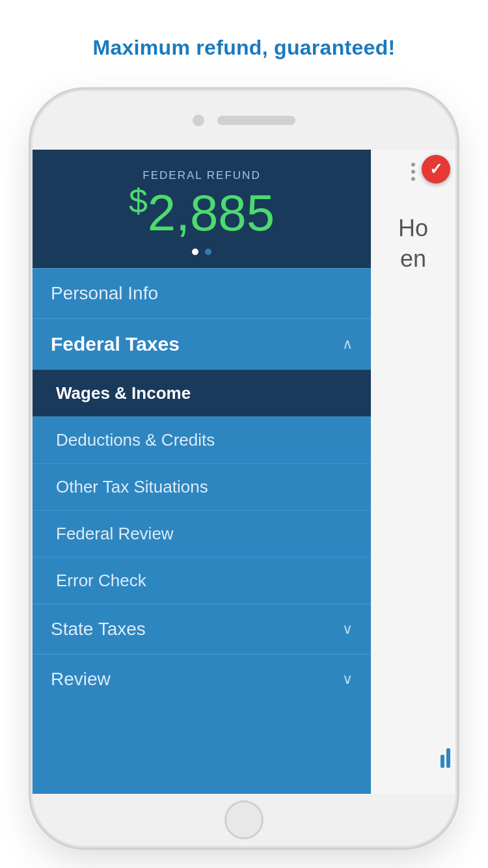 Image resolution: width=488 pixels, height=868 pixels. What do you see at coordinates (202, 293) in the screenshot?
I see `personal-info-item: Personal Info` at bounding box center [202, 293].